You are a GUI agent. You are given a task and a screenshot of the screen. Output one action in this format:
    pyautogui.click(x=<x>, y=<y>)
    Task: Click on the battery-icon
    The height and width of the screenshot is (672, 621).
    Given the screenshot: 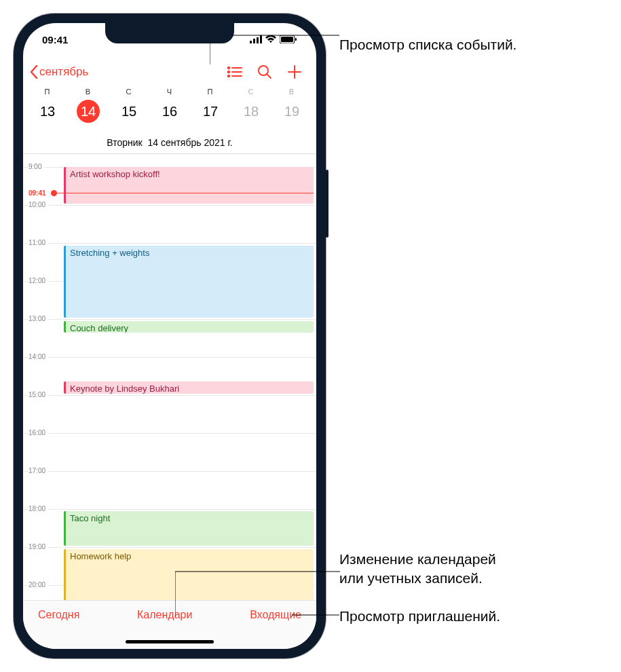 What is the action you would take?
    pyautogui.click(x=288, y=39)
    